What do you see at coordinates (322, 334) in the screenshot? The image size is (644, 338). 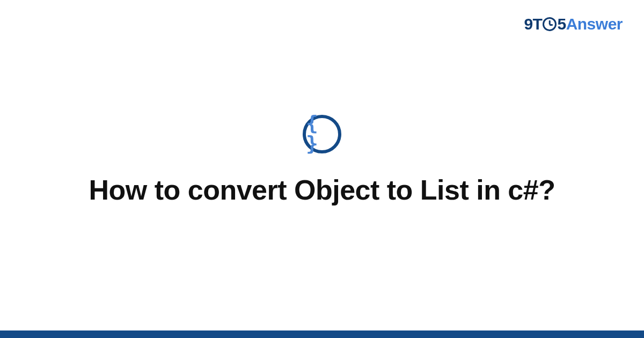 I see `footer-accent-bar` at bounding box center [322, 334].